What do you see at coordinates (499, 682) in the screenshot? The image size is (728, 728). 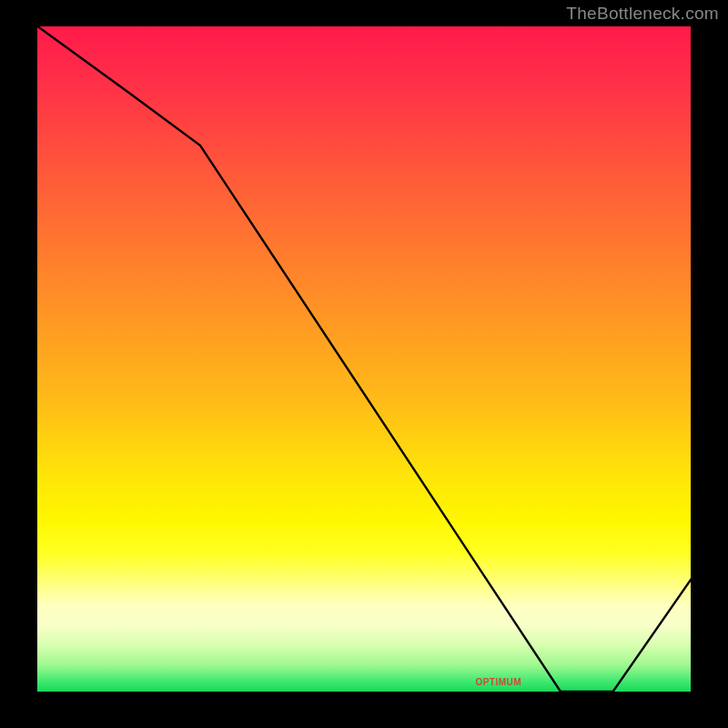 I see `optimum-marker-label: OPTIMUM` at bounding box center [499, 682].